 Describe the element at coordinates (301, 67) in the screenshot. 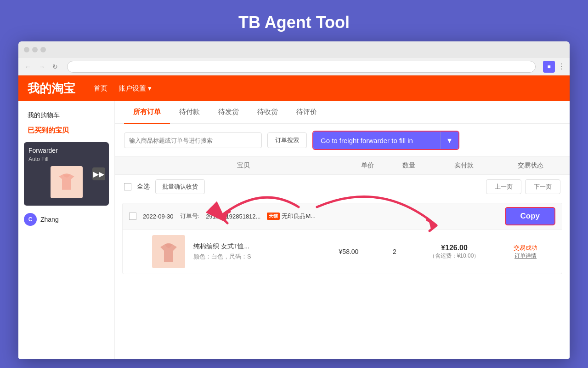

I see `address-bar` at that location.